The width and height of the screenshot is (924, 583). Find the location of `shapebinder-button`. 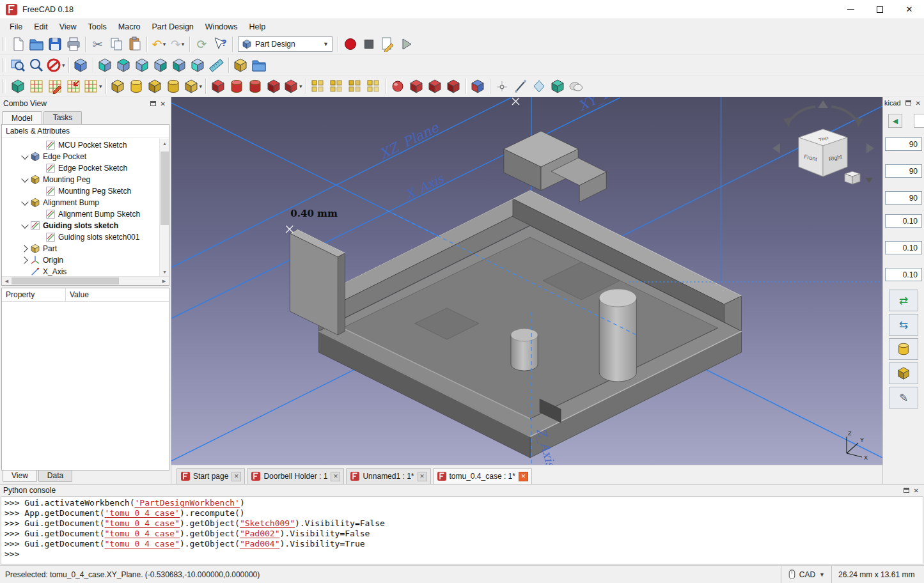

shapebinder-button is located at coordinates (558, 86).